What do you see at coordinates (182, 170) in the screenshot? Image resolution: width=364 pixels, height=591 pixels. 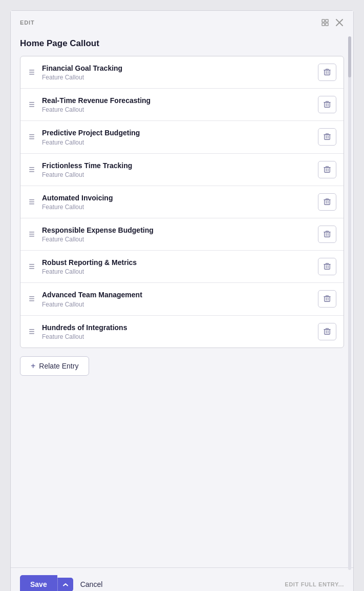 I see `table-row: Frictionless Time Tracking Feature Callo…` at bounding box center [182, 170].